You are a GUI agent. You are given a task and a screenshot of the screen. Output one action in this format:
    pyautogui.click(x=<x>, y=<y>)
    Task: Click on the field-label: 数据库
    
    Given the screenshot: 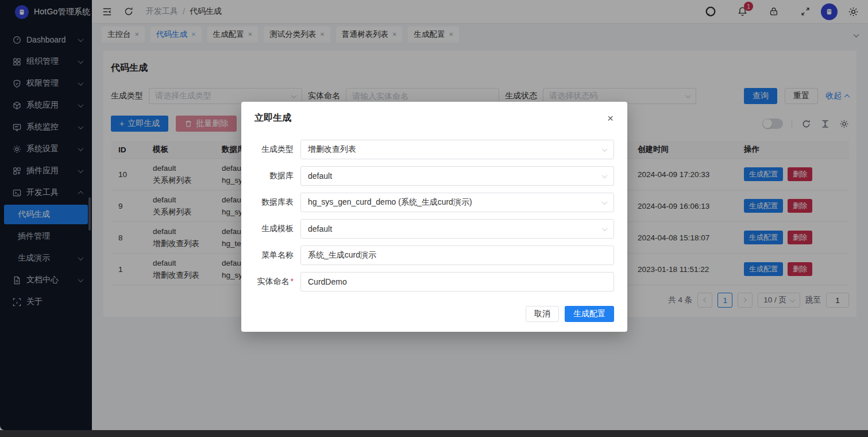 What is the action you would take?
    pyautogui.click(x=277, y=176)
    